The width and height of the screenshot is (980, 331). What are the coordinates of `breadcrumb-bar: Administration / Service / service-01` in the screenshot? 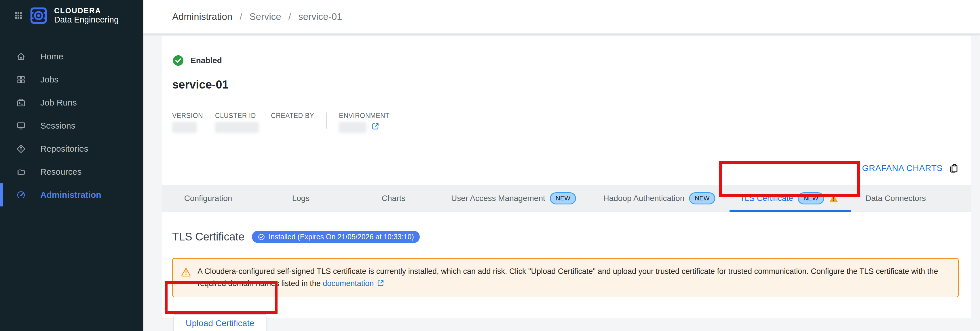 It's located at (562, 17).